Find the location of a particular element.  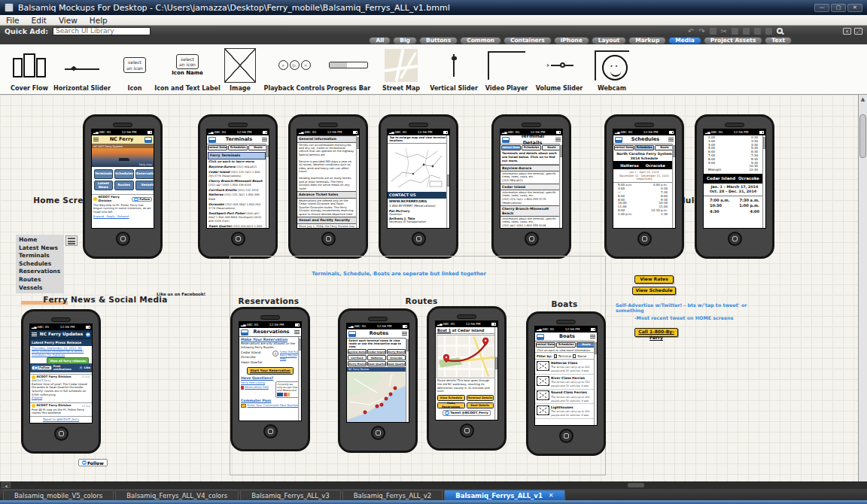

home-screen: ▂▄ABC 3G12:56 PM NC Ferry NC DOT Ferry S… is located at coordinates (123, 179).